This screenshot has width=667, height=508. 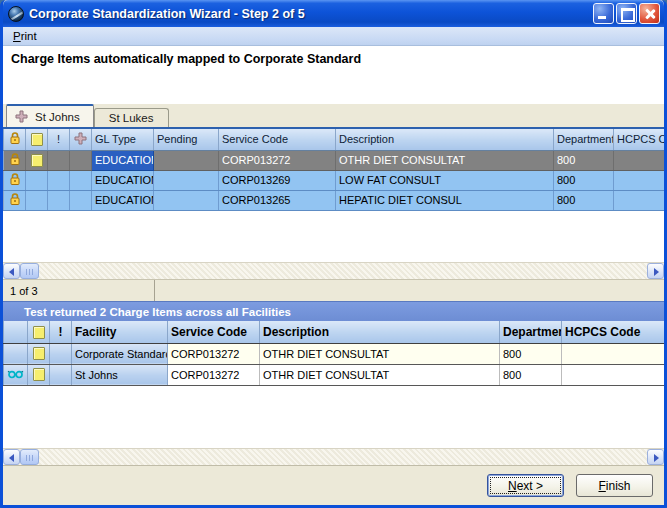 What do you see at coordinates (120, 374) in the screenshot?
I see `cell-facility: St Johns` at bounding box center [120, 374].